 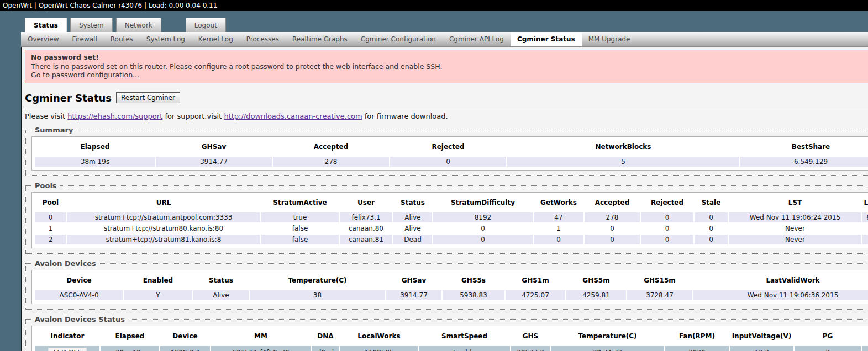 I want to click on table-row: LED OFF38m 19sA60S-0-1601511-f4f59c70d9e…, so click(x=452, y=349).